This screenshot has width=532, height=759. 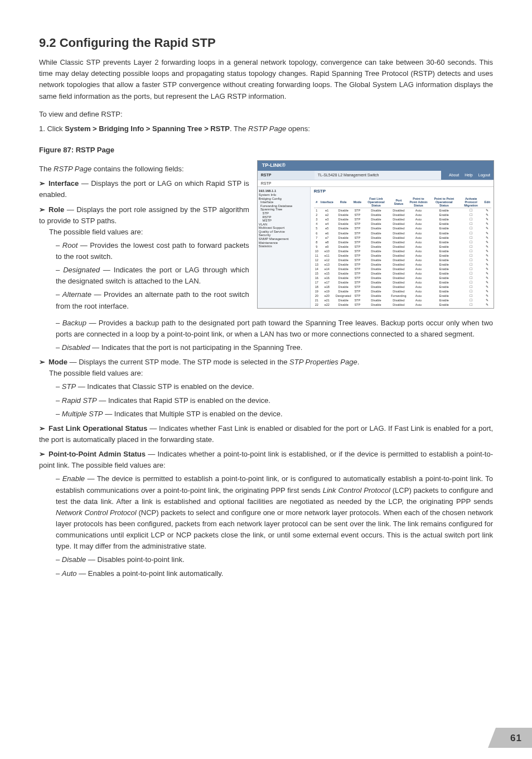 I want to click on shot-nav-item: MSTP, so click(x=284, y=221).